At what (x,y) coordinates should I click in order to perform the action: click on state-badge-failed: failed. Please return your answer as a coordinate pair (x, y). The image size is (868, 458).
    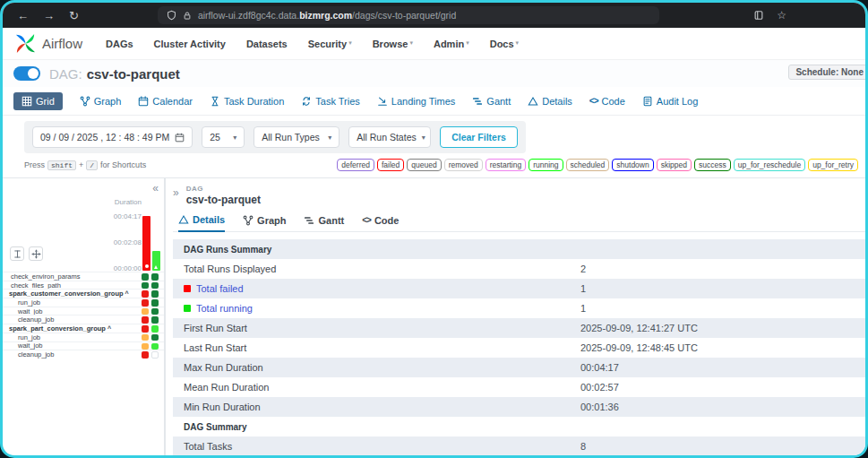
    Looking at the image, I should click on (391, 165).